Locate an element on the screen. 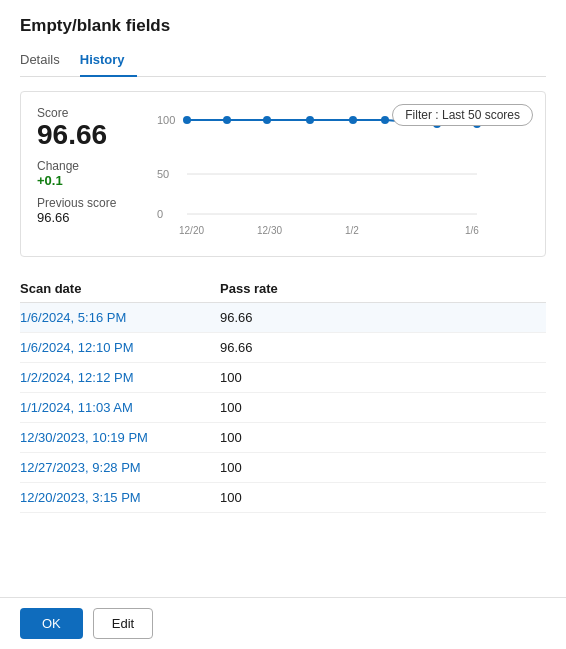  row-date: 12/27/2023, 9:28 PM is located at coordinates (120, 468).